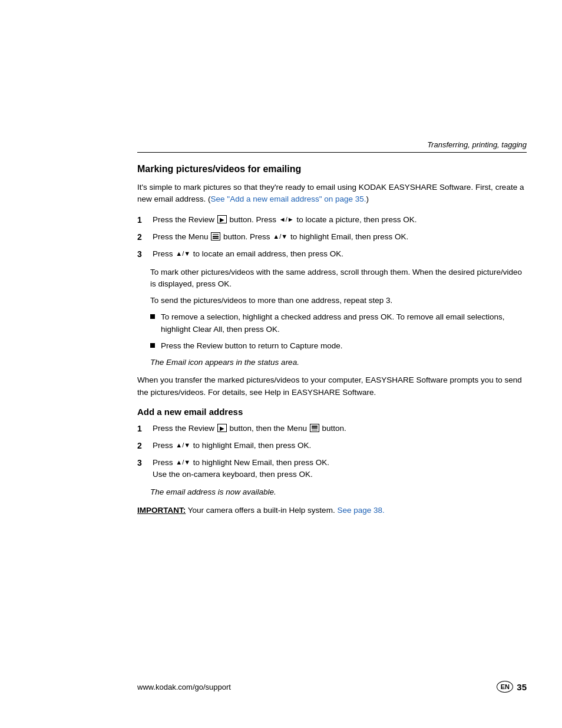 This screenshot has width=562, height=728. Describe the element at coordinates (332, 152) in the screenshot. I see `header-rule` at that location.